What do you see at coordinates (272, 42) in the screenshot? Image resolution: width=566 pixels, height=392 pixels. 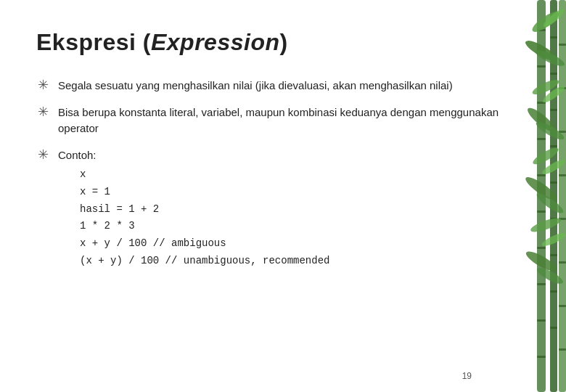 I see `slide-title: Ekspresi (Expression)` at bounding box center [272, 42].